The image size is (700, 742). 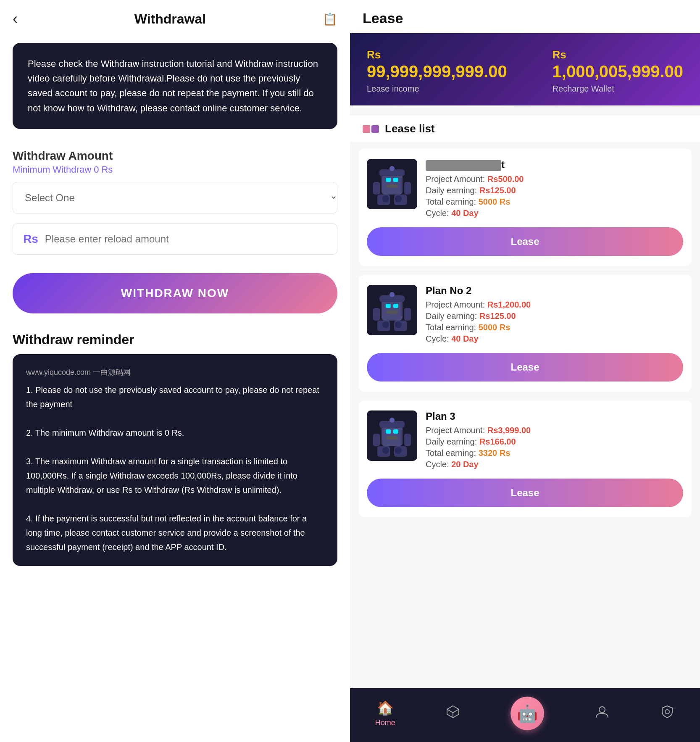 I want to click on box-icon, so click(x=453, y=713).